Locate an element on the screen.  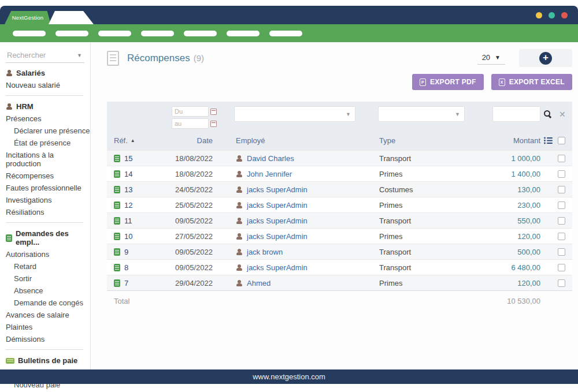
user-icon is located at coordinates (9, 106).